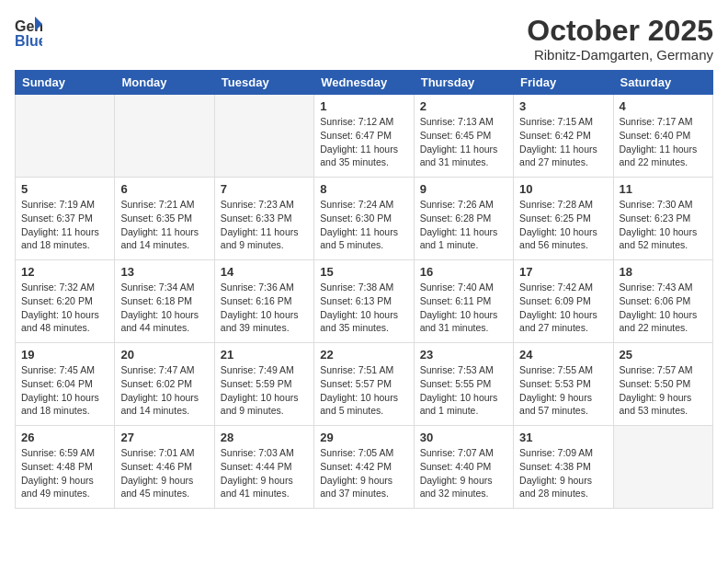 This screenshot has width=728, height=563. I want to click on calendar-cell: 29Sunrise: 7:05 AMSunset: 4:42 PMDayligh…, so click(364, 467).